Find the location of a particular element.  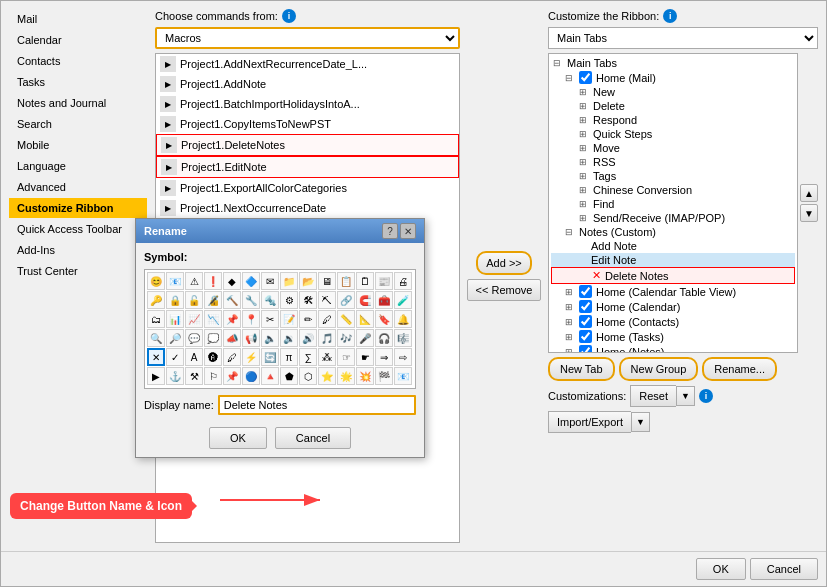

sidebar-item-addins: Add-Ins is located at coordinates (78, 250).